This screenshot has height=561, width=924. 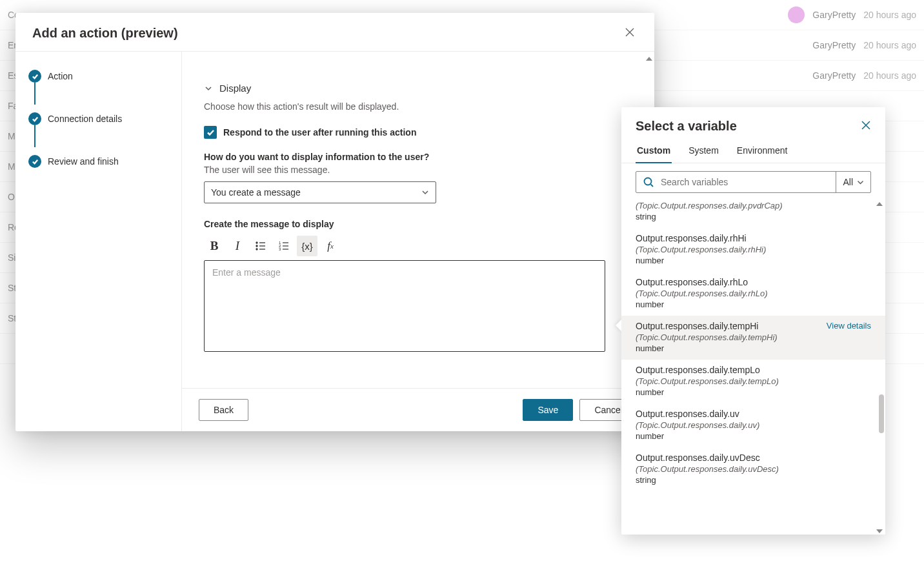 What do you see at coordinates (754, 469) in the screenshot?
I see `variable-item: Output.responses.daily.uvDesc(Topic.Outp…` at bounding box center [754, 469].